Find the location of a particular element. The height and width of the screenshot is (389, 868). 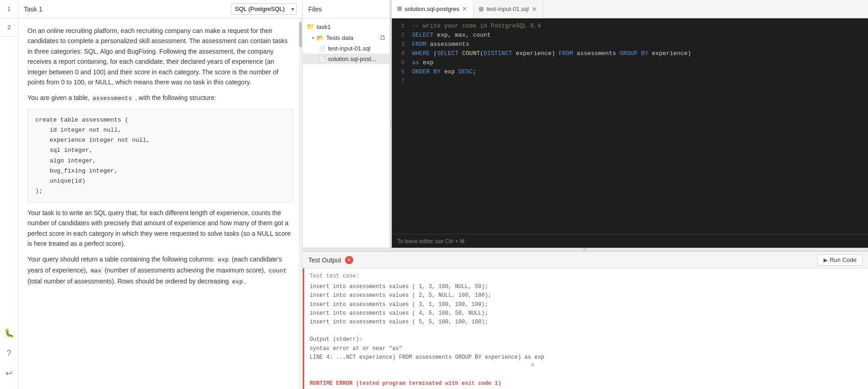

tree-solution-label: solution.sql-post... is located at coordinates (352, 59).